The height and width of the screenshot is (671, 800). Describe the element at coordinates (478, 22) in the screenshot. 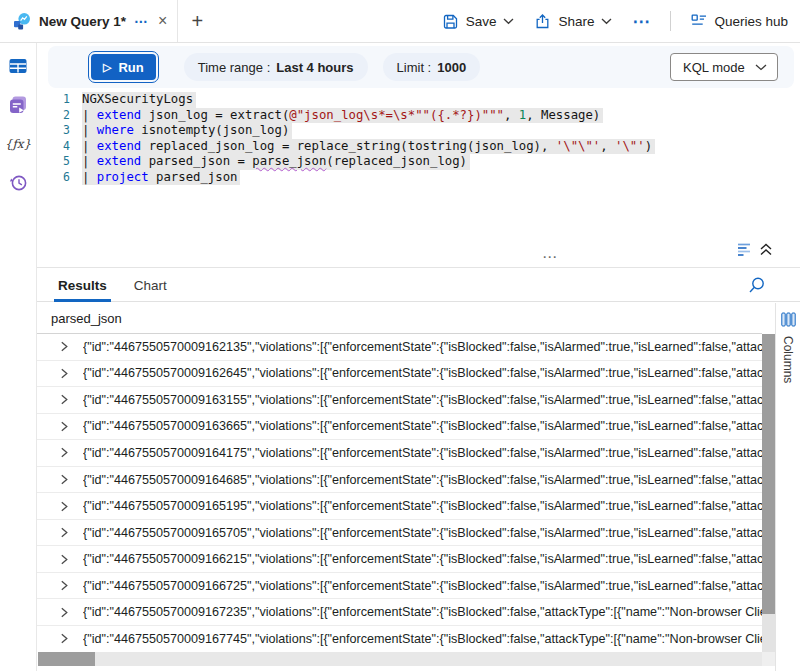

I see `save-button: Save` at that location.